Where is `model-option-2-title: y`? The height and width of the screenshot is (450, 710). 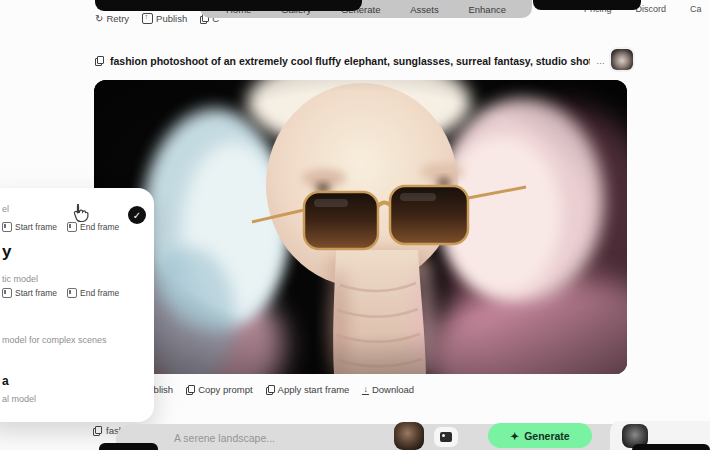 model-option-2-title: y is located at coordinates (6, 252).